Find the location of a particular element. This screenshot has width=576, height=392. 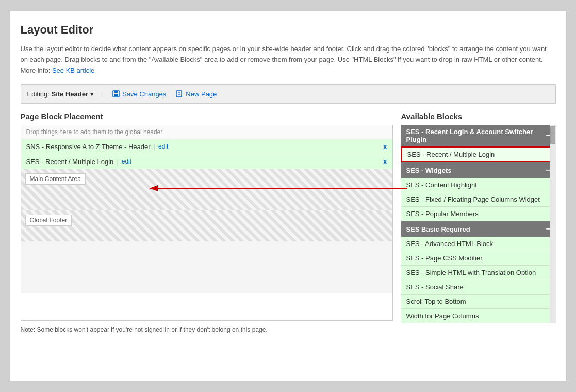

avail-item-content-highlight: SES - Content Highlight is located at coordinates (479, 185).